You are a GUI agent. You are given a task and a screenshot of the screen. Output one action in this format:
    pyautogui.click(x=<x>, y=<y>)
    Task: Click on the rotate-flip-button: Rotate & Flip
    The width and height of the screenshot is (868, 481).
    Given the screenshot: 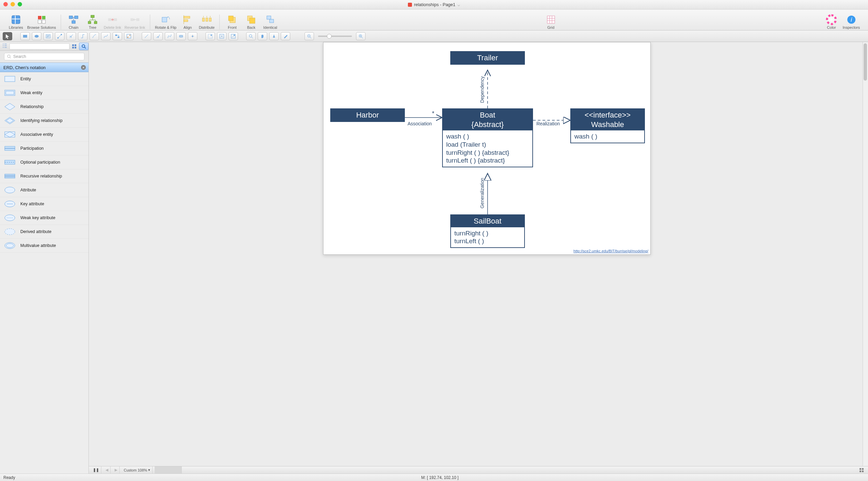 What is the action you would take?
    pyautogui.click(x=166, y=22)
    